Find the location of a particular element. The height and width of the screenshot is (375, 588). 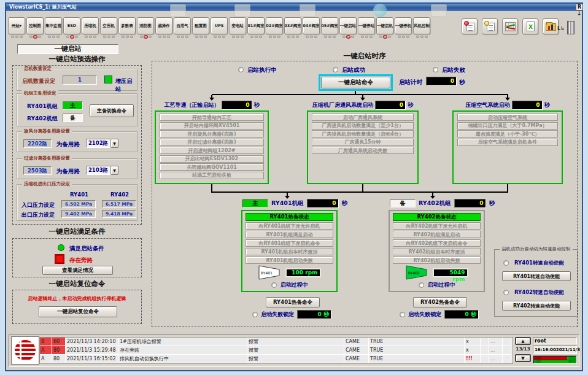

alarm-row: B 60 2021/11/3 14:20:10 1#压缩机综合报警 报警 CAM… is located at coordinates (276, 342).